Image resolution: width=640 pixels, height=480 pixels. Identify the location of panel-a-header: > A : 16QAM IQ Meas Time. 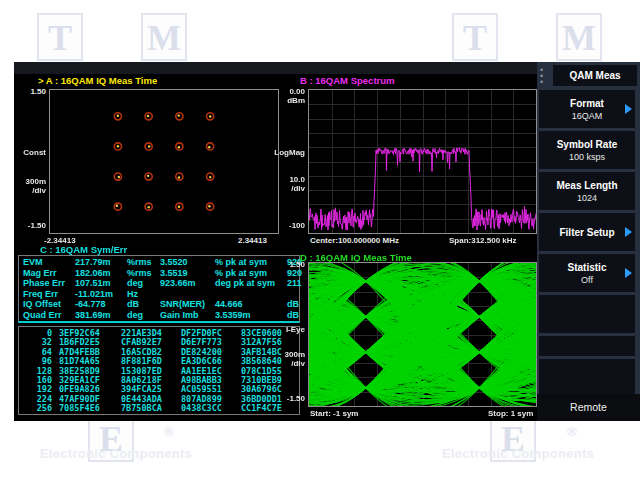
(98, 80).